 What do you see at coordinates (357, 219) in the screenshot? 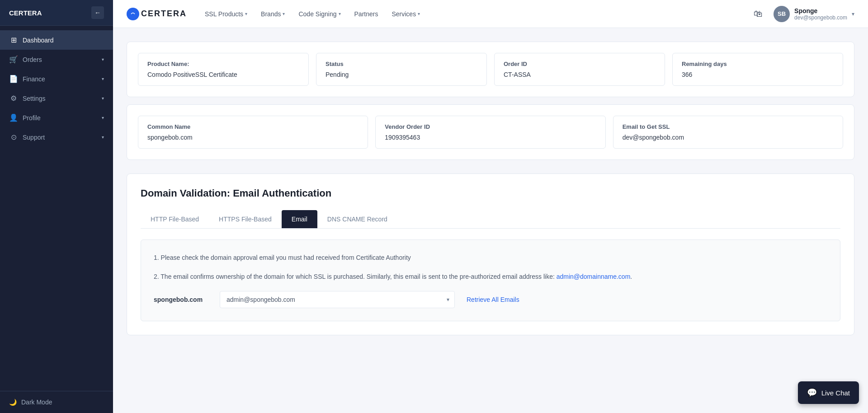
I see `tab-dns-cname: DNS CNAME Record` at bounding box center [357, 219].